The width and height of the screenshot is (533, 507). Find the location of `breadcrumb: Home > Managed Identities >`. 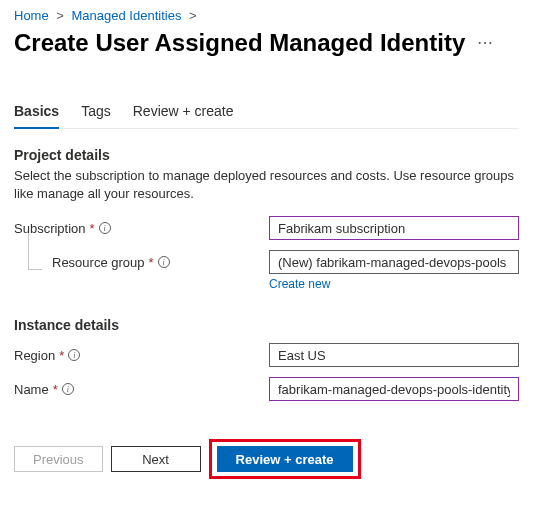

breadcrumb: Home > Managed Identities > is located at coordinates (266, 16).